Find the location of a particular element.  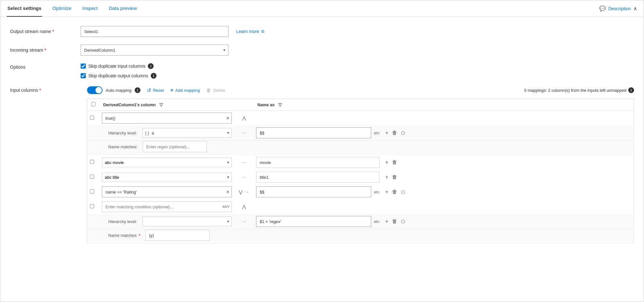

row1-nameas-input is located at coordinates (314, 133).